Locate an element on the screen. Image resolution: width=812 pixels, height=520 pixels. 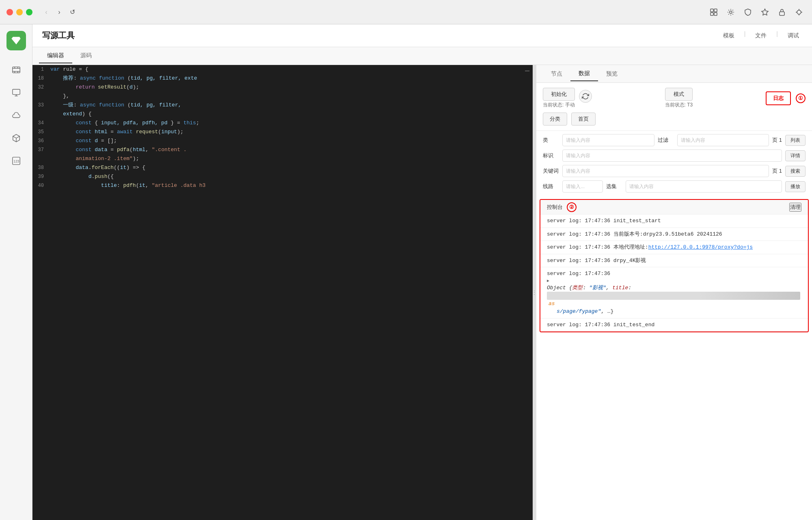
drag-handle: ⋮ is located at coordinates (534, 292).